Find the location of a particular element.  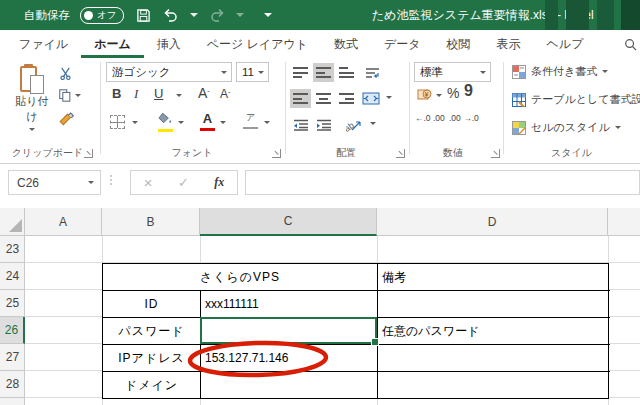

number-dialog-launcher is located at coordinates (496, 154).